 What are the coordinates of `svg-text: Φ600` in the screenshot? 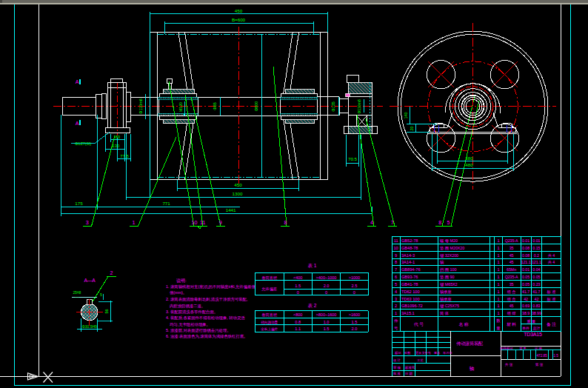 It's located at (256, 107).